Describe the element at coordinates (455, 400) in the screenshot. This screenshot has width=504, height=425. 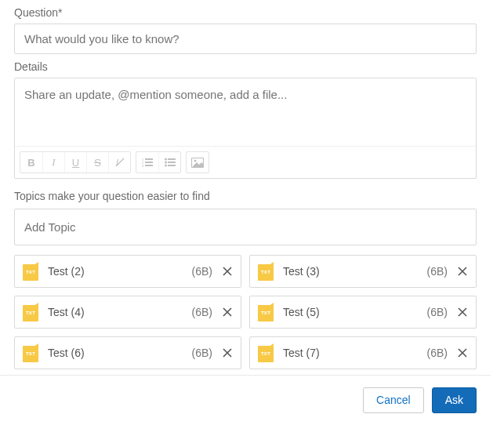
I see `ask-button: Ask` at that location.